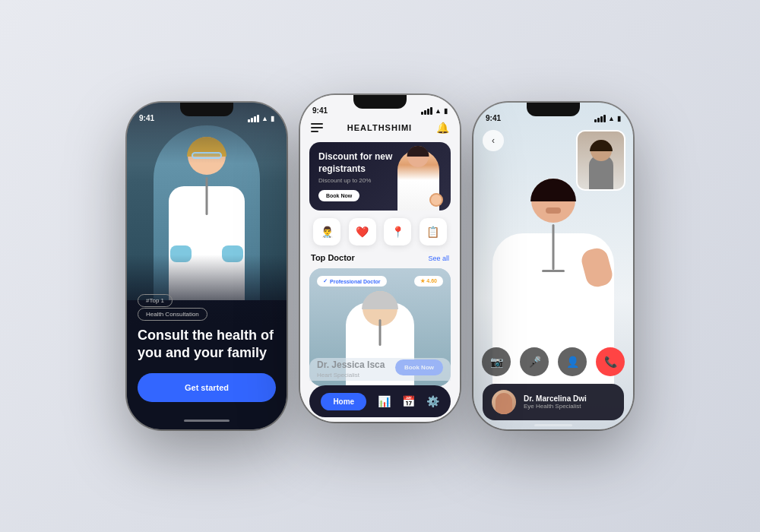 Image resolution: width=760 pixels, height=532 pixels. What do you see at coordinates (320, 111) in the screenshot?
I see `status-time-center: 9:41` at bounding box center [320, 111].